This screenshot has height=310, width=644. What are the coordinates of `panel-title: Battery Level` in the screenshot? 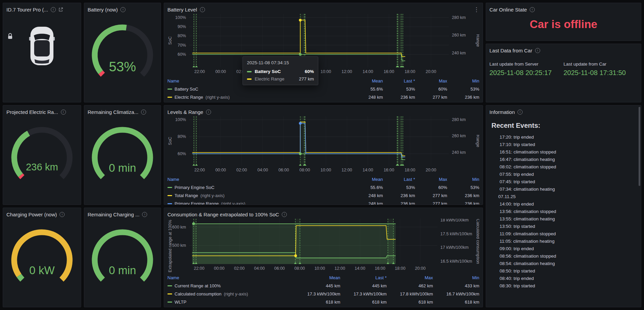 It's located at (182, 9).